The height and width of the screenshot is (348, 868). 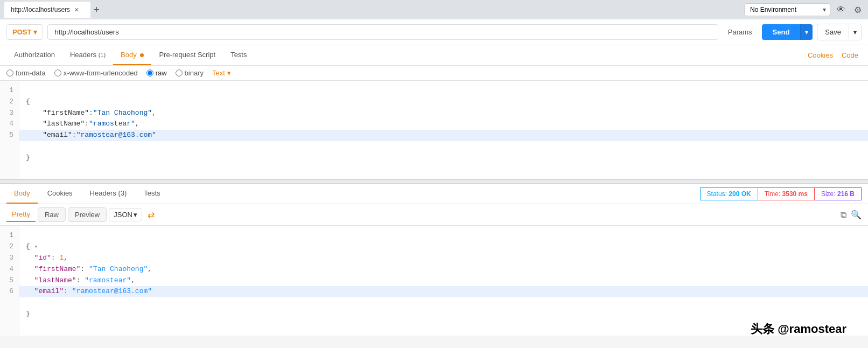 What do you see at coordinates (434, 215) in the screenshot?
I see `response-body-tabs: Pretty Raw Preview JSON ▾ ⇄ ⧉ 🔍` at bounding box center [434, 215].